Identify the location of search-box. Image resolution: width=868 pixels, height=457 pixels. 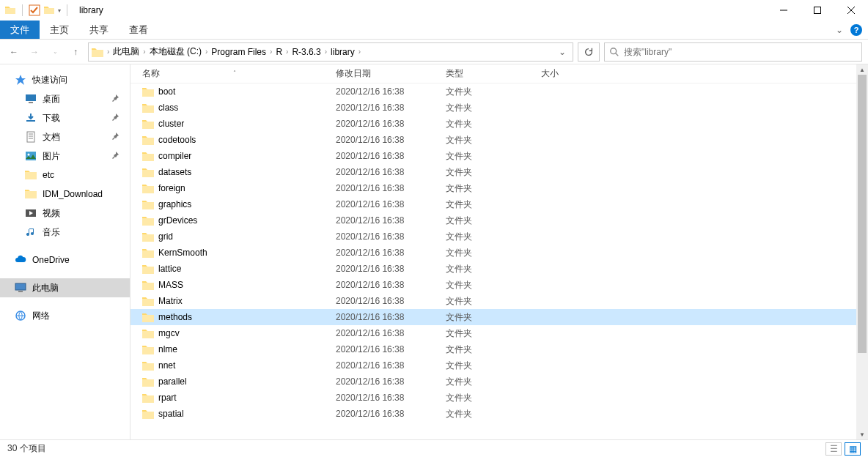
(733, 52).